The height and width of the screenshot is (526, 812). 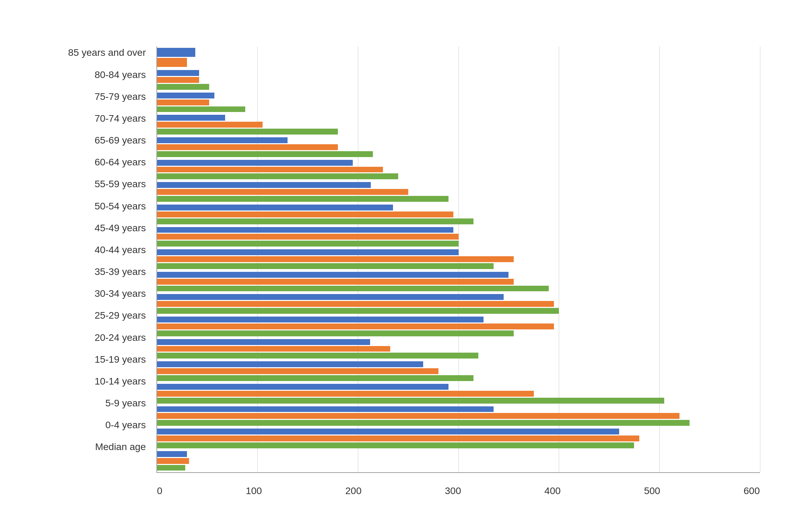 What do you see at coordinates (120, 119) in the screenshot?
I see `y-axis-label: 70-74 years` at bounding box center [120, 119].